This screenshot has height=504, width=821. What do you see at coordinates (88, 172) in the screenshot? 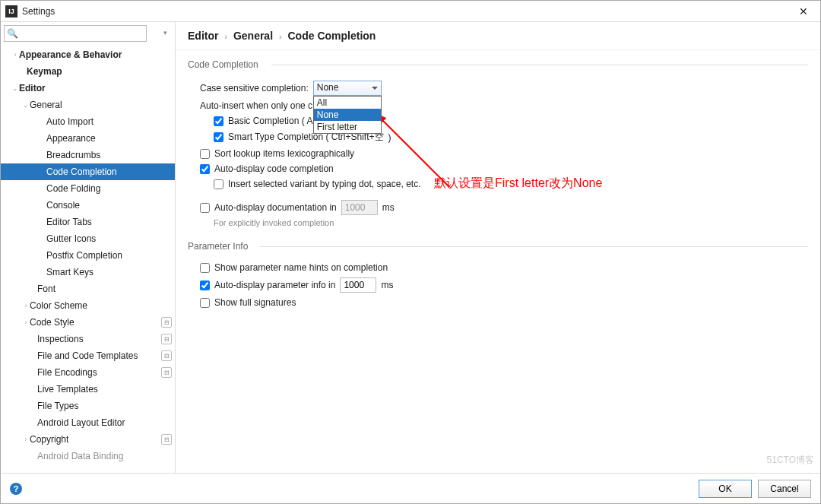
I see `sidebar-item: Code Completion` at bounding box center [88, 172].